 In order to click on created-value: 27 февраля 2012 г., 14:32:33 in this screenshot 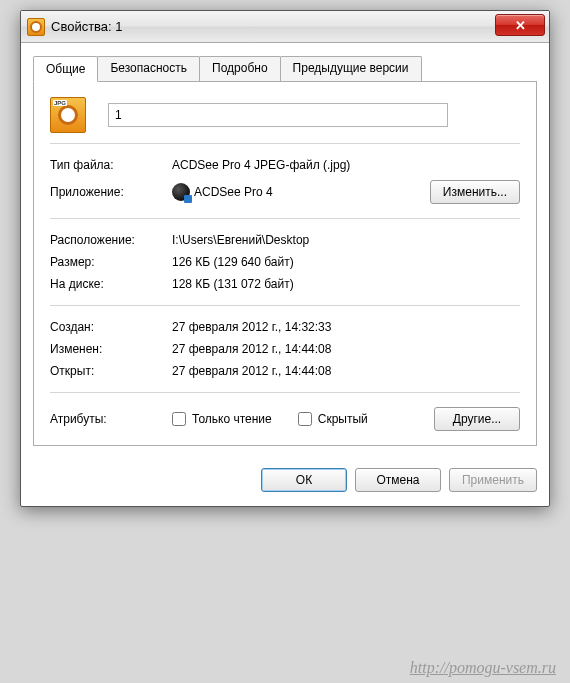, I will do `click(346, 327)`.